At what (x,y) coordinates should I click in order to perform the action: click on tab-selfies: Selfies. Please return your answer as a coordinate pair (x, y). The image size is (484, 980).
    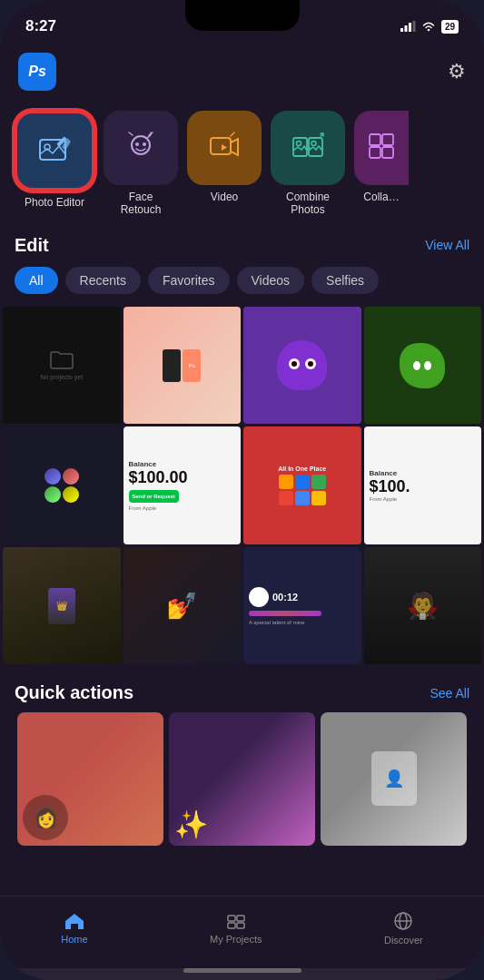
    Looking at the image, I should click on (345, 280).